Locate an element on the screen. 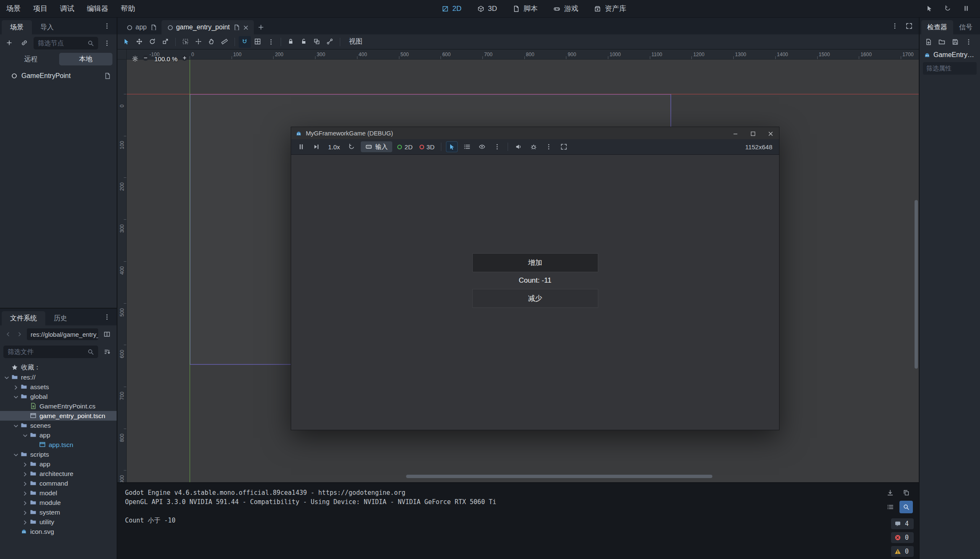 The height and width of the screenshot is (559, 980). visibility-button is located at coordinates (482, 147).